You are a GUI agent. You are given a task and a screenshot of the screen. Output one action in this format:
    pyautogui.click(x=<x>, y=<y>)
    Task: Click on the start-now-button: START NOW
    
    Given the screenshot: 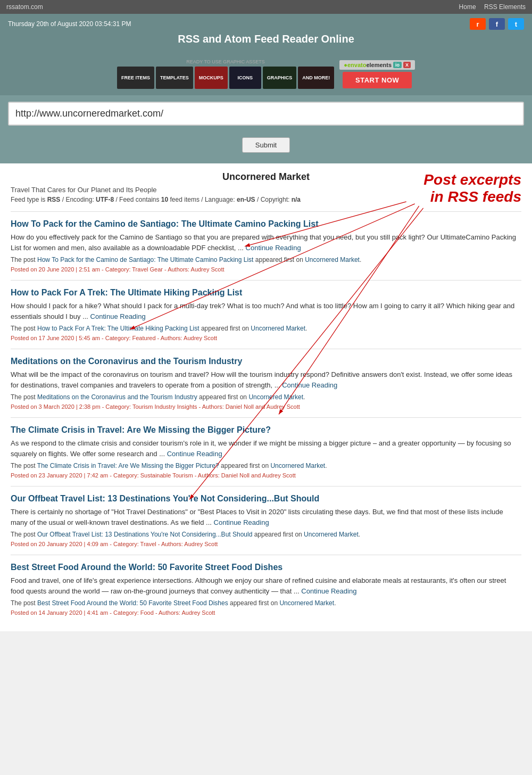 What is the action you would take?
    pyautogui.click(x=377, y=80)
    